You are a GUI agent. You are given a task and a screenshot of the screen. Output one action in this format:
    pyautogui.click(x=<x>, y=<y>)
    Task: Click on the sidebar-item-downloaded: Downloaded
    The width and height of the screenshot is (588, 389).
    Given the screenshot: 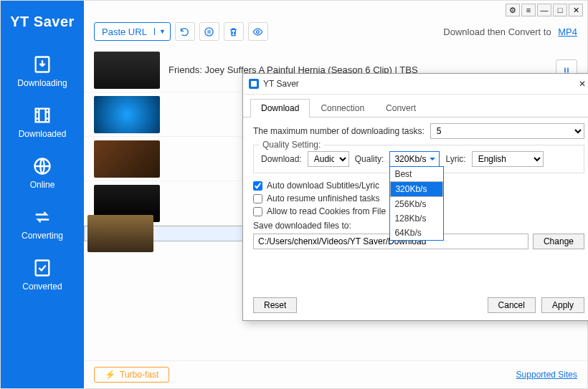 What is the action you would take?
    pyautogui.click(x=42, y=123)
    